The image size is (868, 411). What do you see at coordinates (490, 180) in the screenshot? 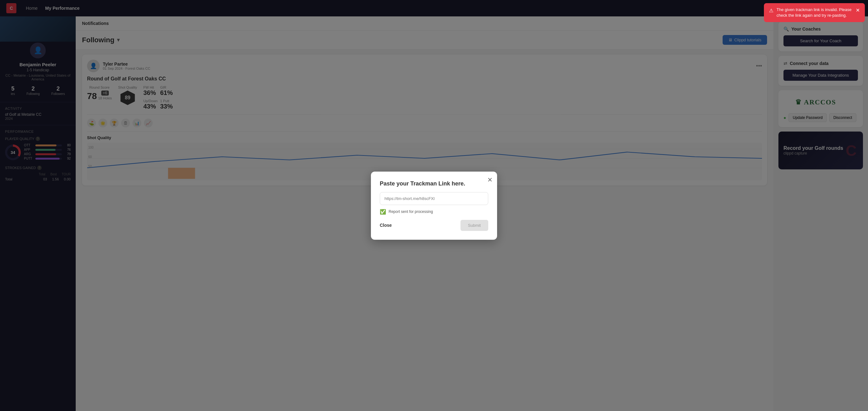
I see `modal-close-x-button: ✕` at bounding box center [490, 180].